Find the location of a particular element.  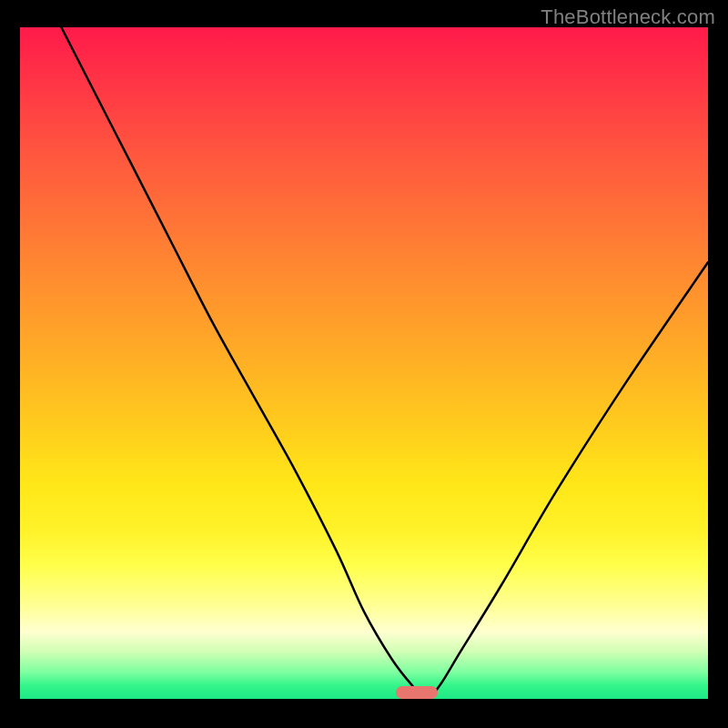

watermark-text: TheBottleneck.com is located at coordinates (628, 17).